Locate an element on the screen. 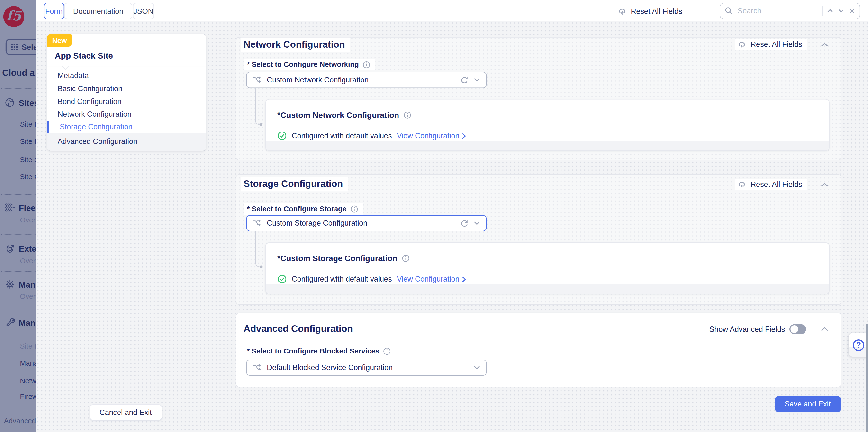  field-label-text: * Select to Configure Blocked Services is located at coordinates (313, 351).